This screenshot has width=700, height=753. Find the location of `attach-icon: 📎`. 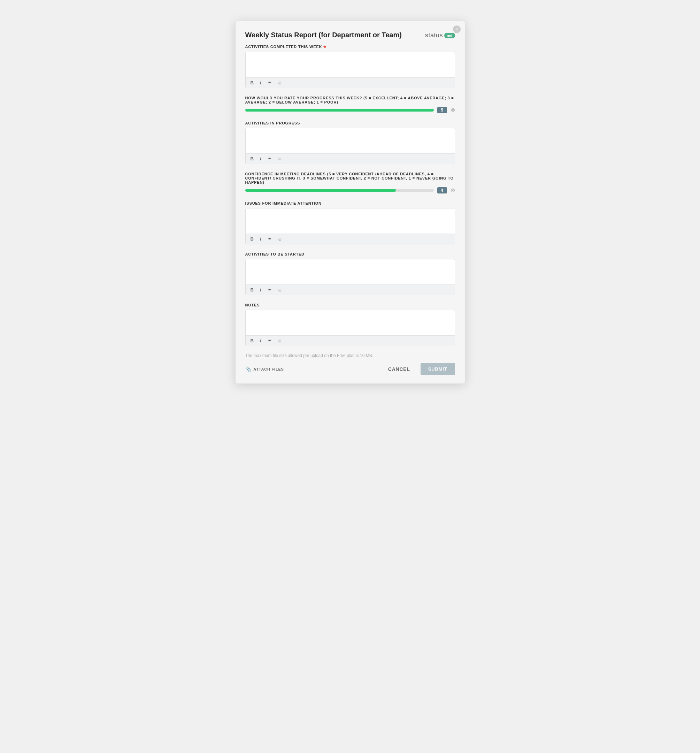

attach-icon: 📎 is located at coordinates (248, 369).